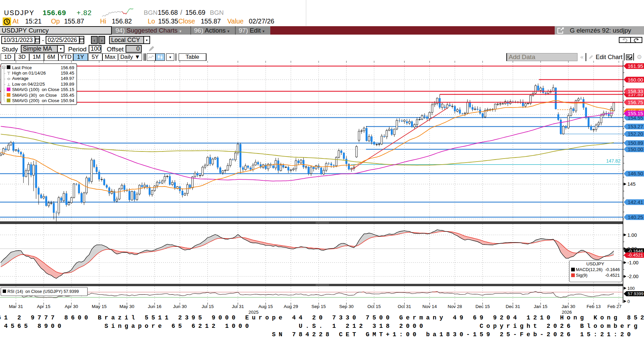  What do you see at coordinates (291, 306) in the screenshot?
I see `svg-text: Aug 29` at bounding box center [291, 306].